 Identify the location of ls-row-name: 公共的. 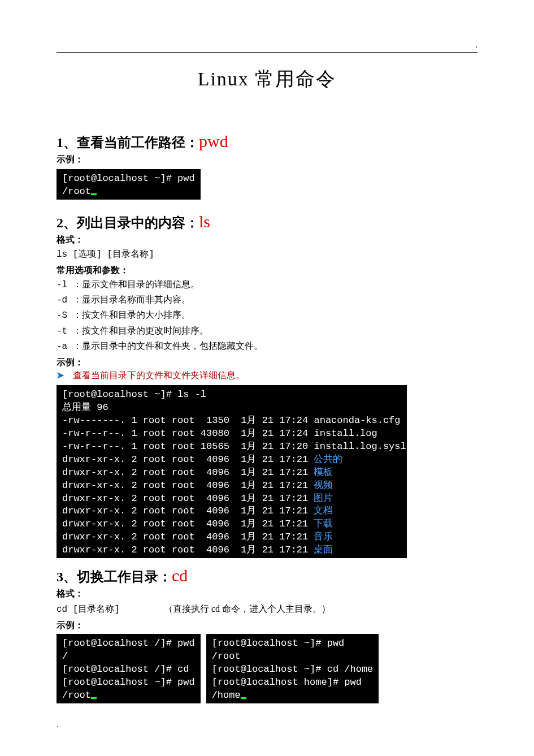
(328, 460).